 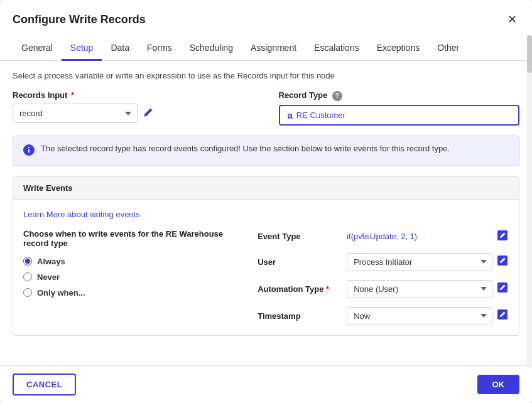 What do you see at coordinates (502, 262) in the screenshot?
I see `user-edit-button` at bounding box center [502, 262].